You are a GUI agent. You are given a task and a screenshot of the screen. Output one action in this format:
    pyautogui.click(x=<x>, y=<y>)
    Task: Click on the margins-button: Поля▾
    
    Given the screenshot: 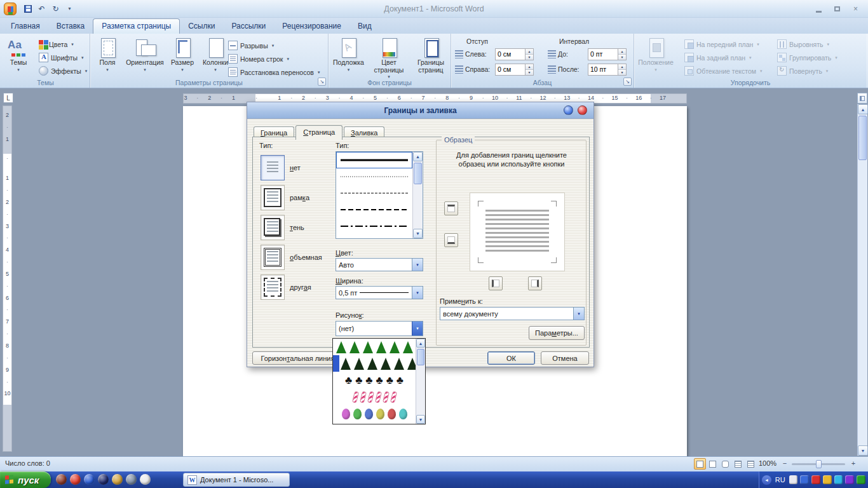 What is the action you would take?
    pyautogui.click(x=107, y=55)
    